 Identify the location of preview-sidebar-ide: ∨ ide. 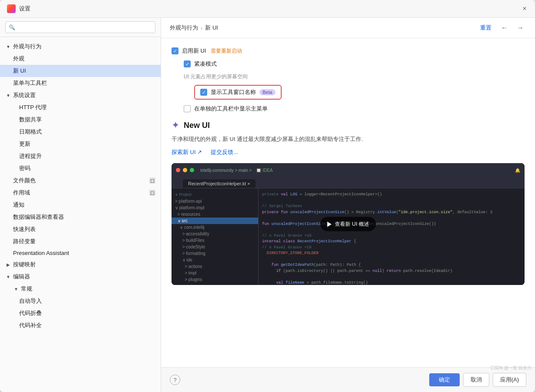
(215, 260).